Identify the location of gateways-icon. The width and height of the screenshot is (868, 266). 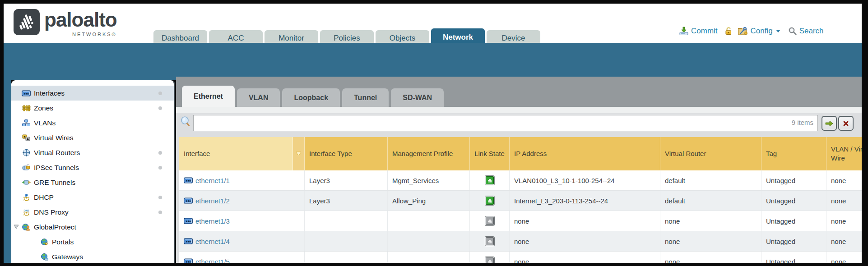
(44, 257).